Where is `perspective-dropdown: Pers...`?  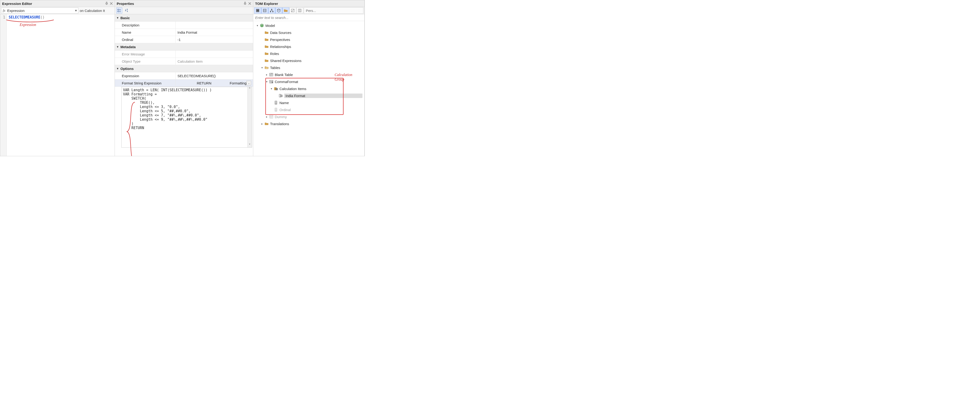
perspective-dropdown: Pers... is located at coordinates (333, 11).